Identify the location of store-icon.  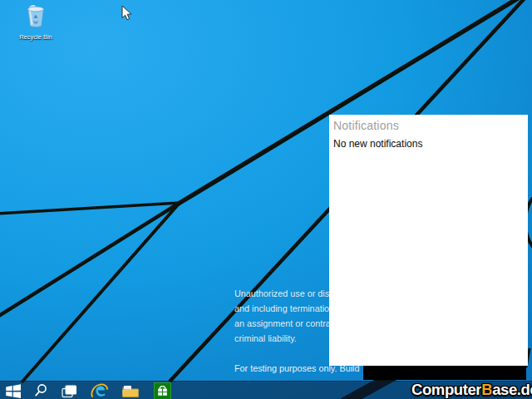
(163, 391).